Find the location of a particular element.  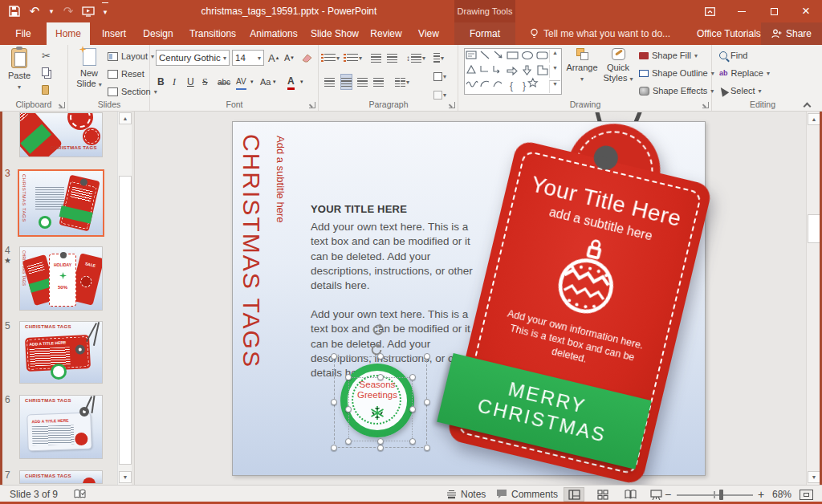

increase-indent-button is located at coordinates (392, 58).